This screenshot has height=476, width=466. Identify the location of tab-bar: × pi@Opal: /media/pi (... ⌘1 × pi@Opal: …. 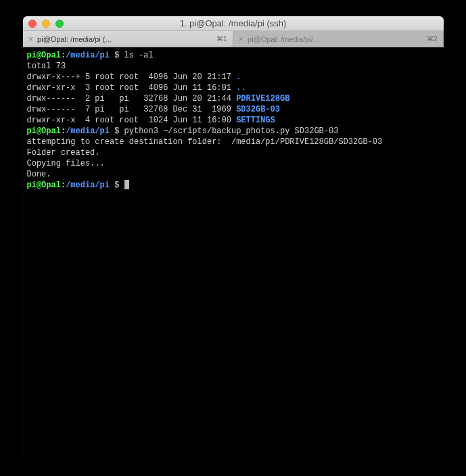
(233, 39).